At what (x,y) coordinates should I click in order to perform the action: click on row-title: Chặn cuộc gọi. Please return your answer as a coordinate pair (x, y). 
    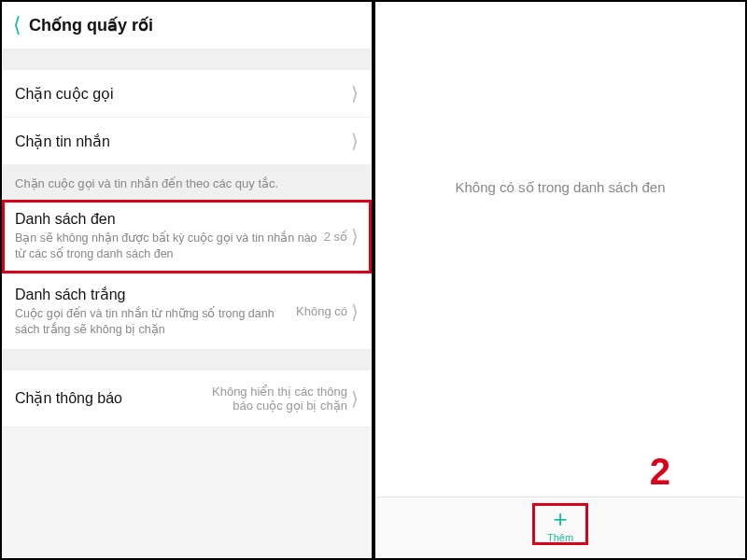
    Looking at the image, I should click on (180, 93).